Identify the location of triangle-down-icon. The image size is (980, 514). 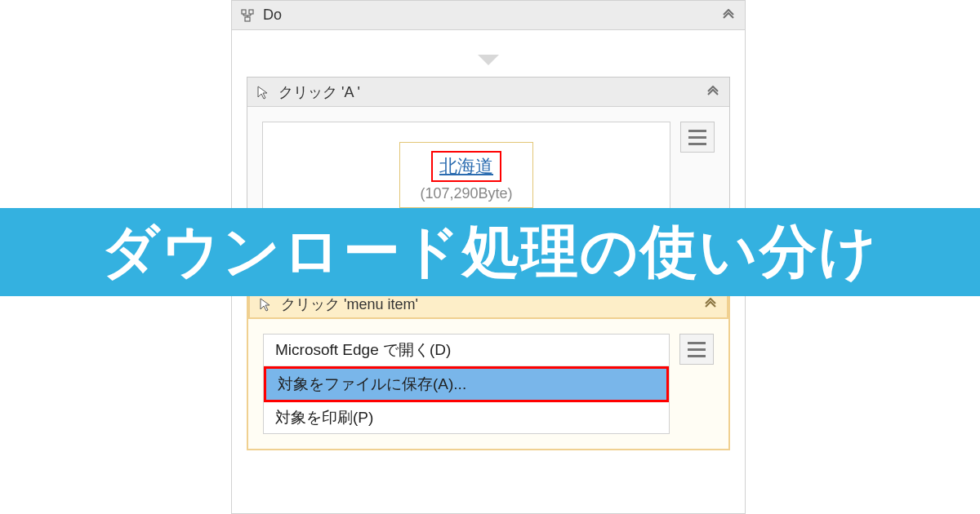
(488, 60).